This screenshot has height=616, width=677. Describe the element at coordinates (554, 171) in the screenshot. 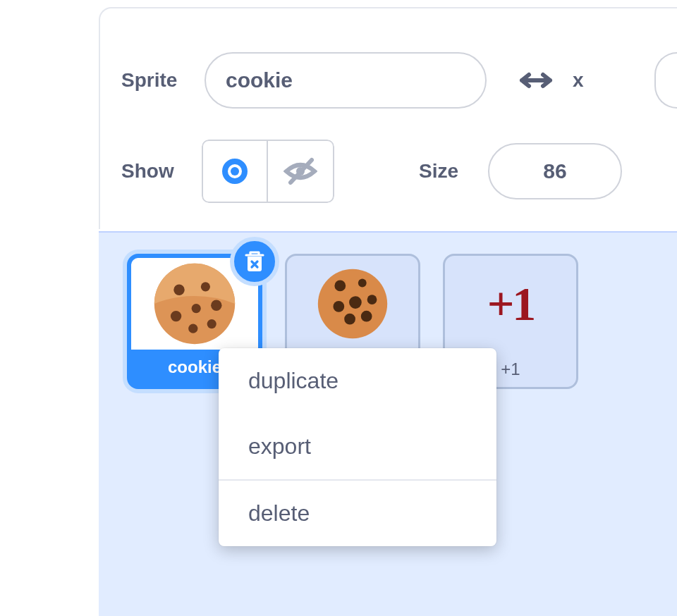

I see `size-value: 86` at that location.